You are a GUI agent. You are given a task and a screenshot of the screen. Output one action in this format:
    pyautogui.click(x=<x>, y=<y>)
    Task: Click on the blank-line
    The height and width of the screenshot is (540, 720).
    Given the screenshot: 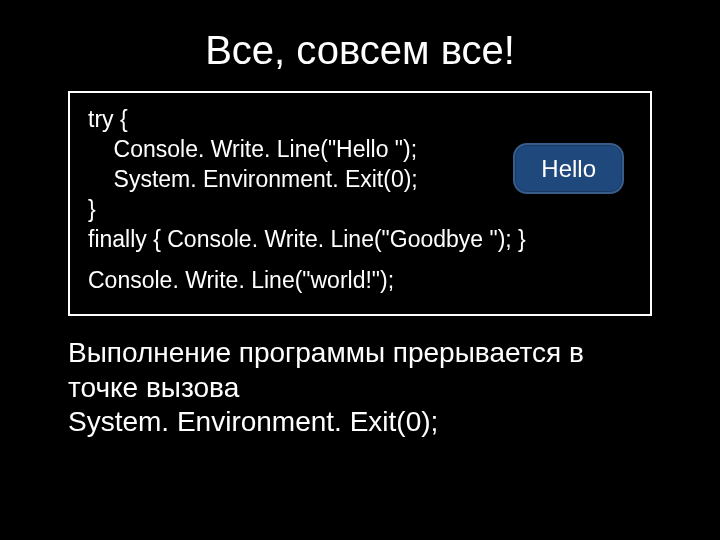 What is the action you would take?
    pyautogui.click(x=360, y=260)
    